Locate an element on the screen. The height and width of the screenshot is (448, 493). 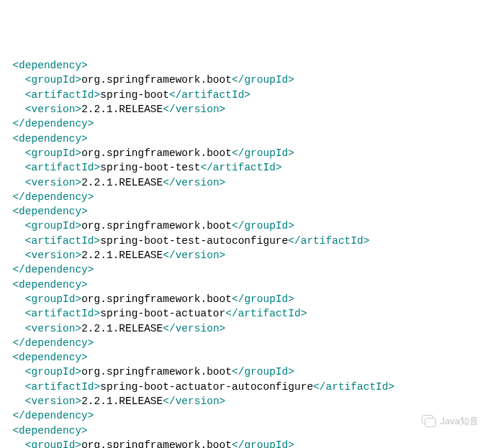
artifact-id-line: <artifactId>spring-boot</artifactId> is located at coordinates (246, 95).